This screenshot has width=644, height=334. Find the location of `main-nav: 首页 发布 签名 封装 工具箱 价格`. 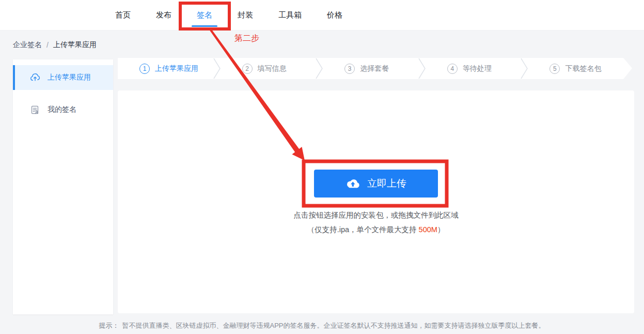

main-nav: 首页 发布 签名 封装 工具箱 价格 is located at coordinates (229, 16).